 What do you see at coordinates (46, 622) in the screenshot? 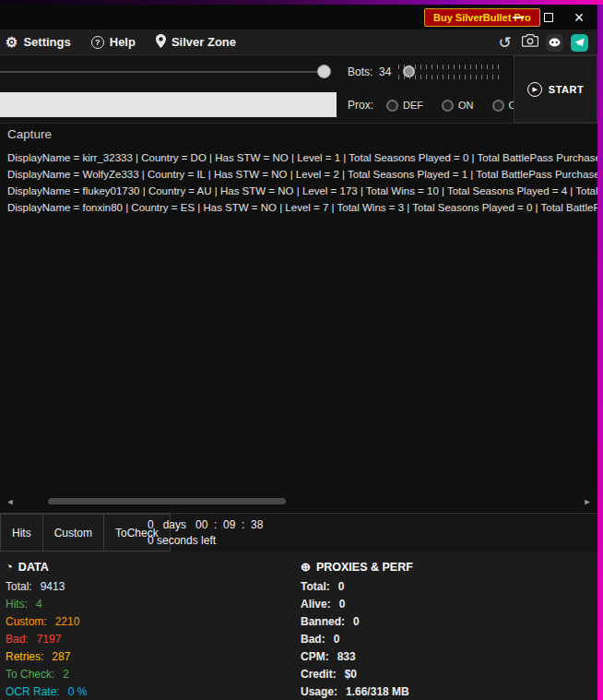
I see `stat-custom: Custom: 2210` at bounding box center [46, 622].